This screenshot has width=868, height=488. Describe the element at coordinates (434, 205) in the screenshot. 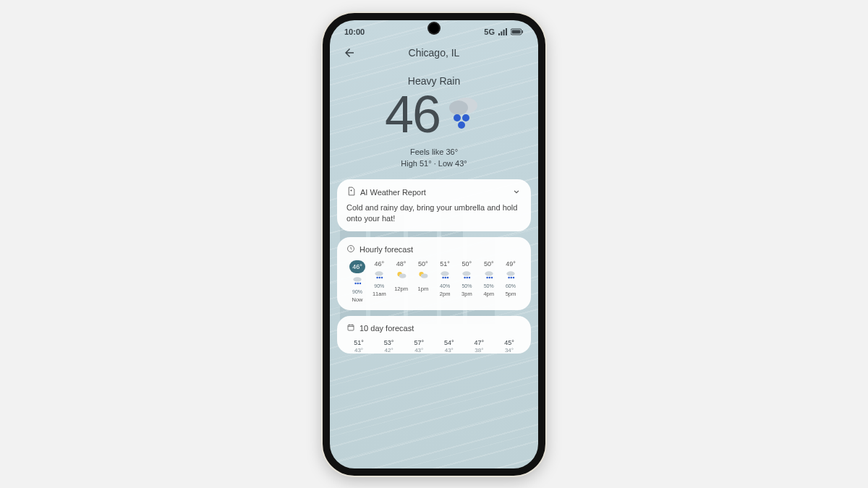

I see `ai-report-card: AI Weather Report Cold and rainy day, br…` at that location.